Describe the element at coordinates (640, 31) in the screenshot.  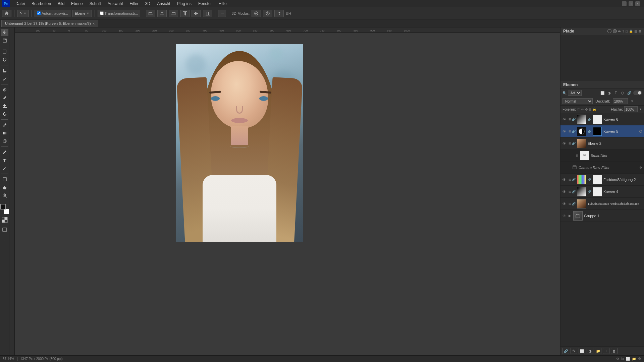
I see `panel-circle-dot` at that location.